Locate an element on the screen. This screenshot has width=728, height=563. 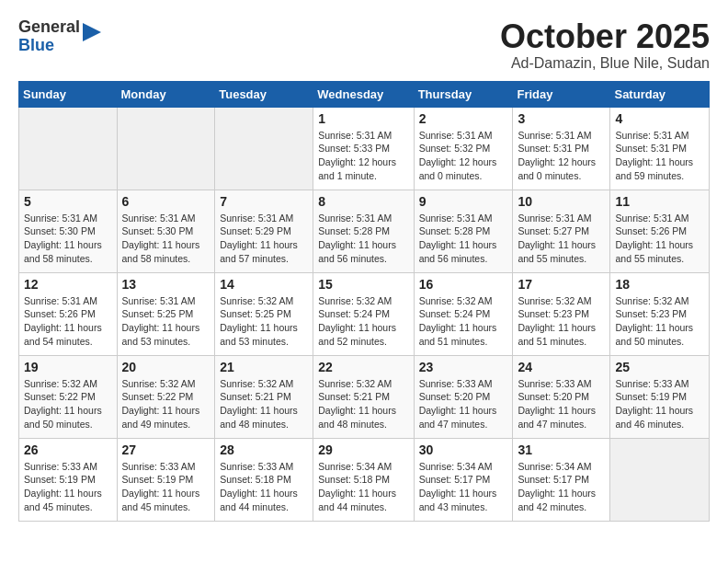
day-info: Sunrise: 5:34 AM Sunset: 5:18 PM Dayligh… is located at coordinates (363, 488).